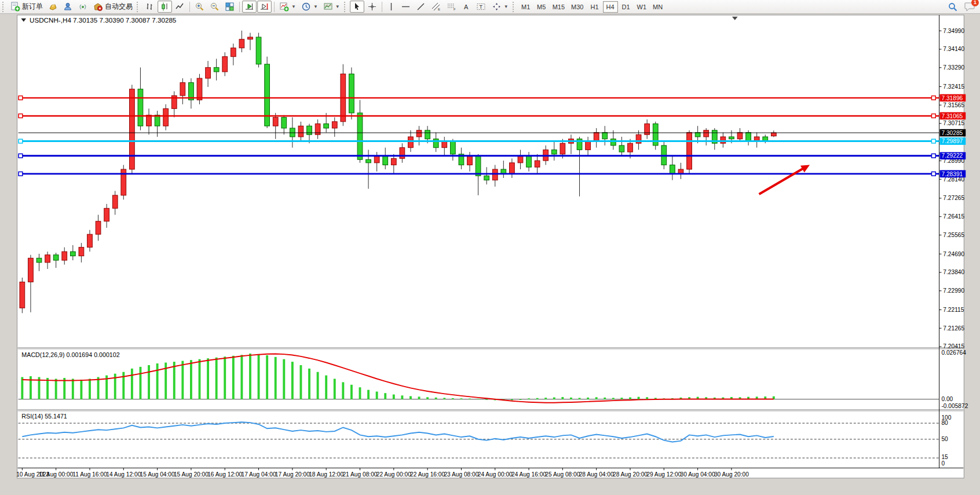 The width and height of the screenshot is (980, 495). What do you see at coordinates (372, 7) in the screenshot?
I see `crosshair-button` at bounding box center [372, 7].